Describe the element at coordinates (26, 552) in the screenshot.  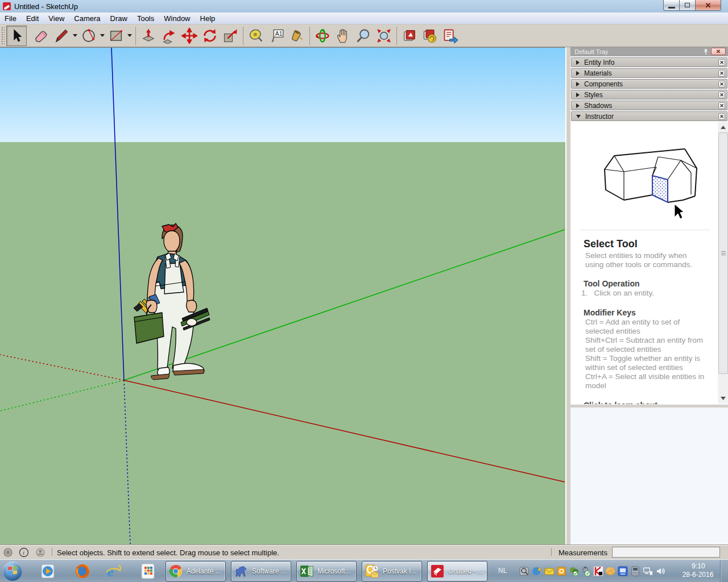
I see `status-icons: i` at that location.